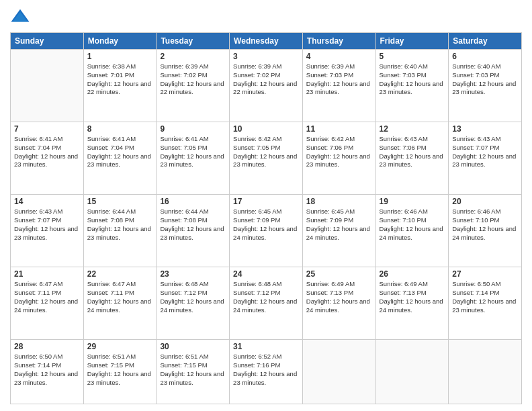 Image resolution: width=532 pixels, height=411 pixels. Describe the element at coordinates (120, 79) in the screenshot. I see `day-info: Sunrise: 6:38 AMSunset: 7:01 PMDaylight:…` at that location.